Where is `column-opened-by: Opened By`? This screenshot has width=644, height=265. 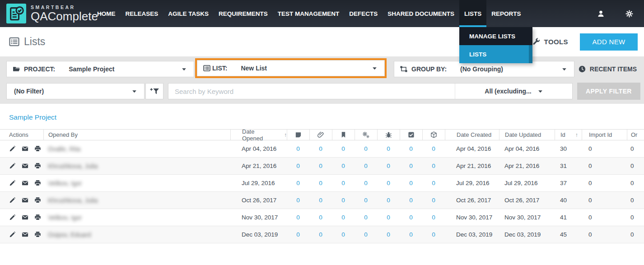 column-opened-by: Opened By is located at coordinates (137, 135).